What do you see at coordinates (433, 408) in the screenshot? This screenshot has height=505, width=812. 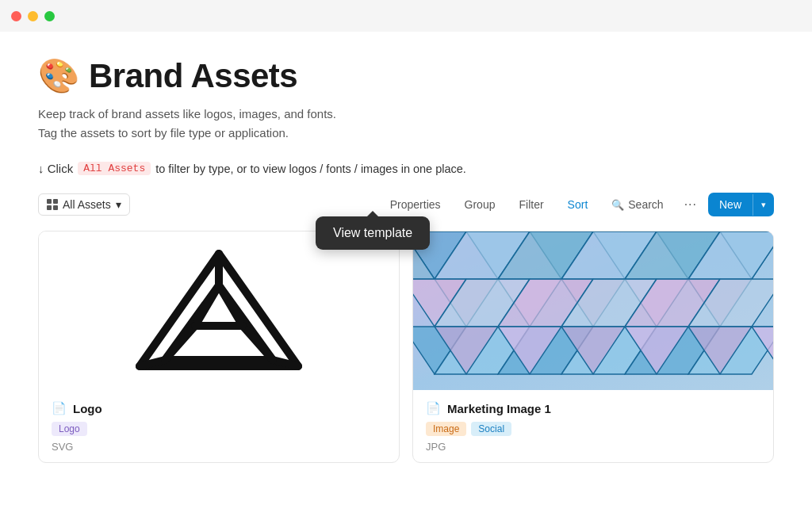 I see `card-marketing-doc-icon: 📄` at bounding box center [433, 408].